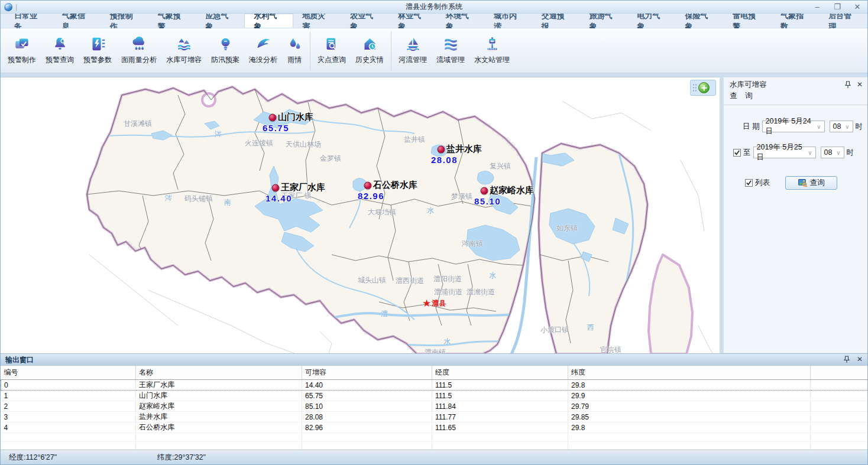 The height and width of the screenshot is (465, 868). What do you see at coordinates (435, 417) in the screenshot?
I see `table-row: 3盐井水库28.08111.7729.85` at bounding box center [435, 417].